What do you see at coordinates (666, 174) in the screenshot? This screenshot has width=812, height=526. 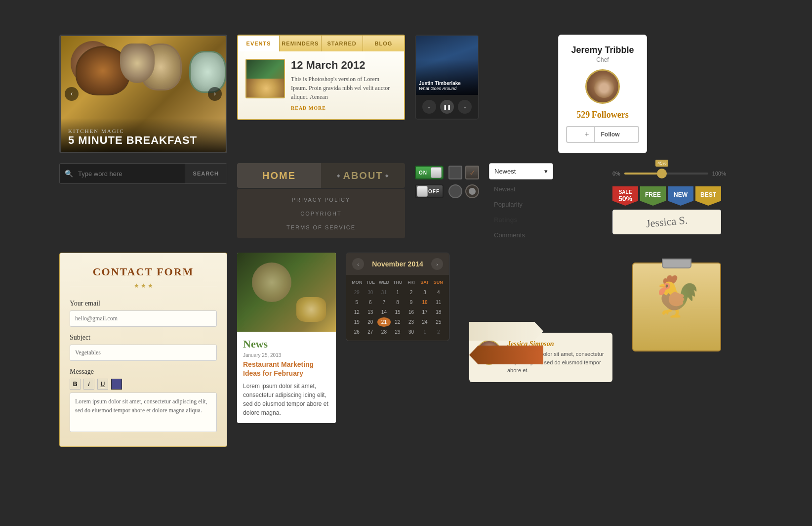 I see `slider-track: 45%` at bounding box center [666, 174].